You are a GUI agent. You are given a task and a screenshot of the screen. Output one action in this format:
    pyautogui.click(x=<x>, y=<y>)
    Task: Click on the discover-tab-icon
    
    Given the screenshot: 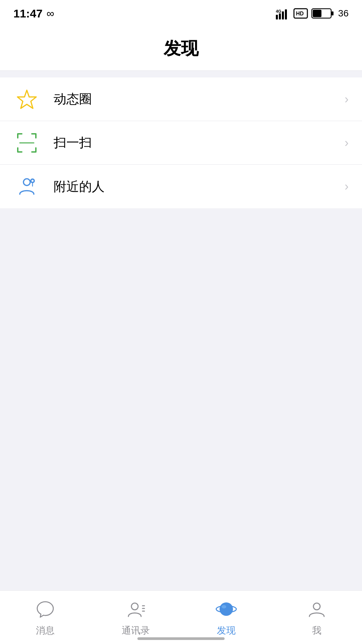 What is the action you would take?
    pyautogui.click(x=226, y=609)
    